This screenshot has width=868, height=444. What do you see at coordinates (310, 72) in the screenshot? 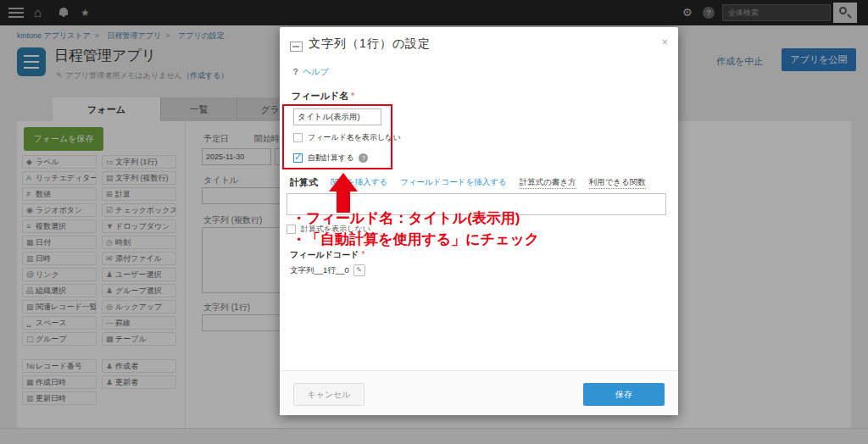
I see `help-link: ？ヘルプ` at bounding box center [310, 72].